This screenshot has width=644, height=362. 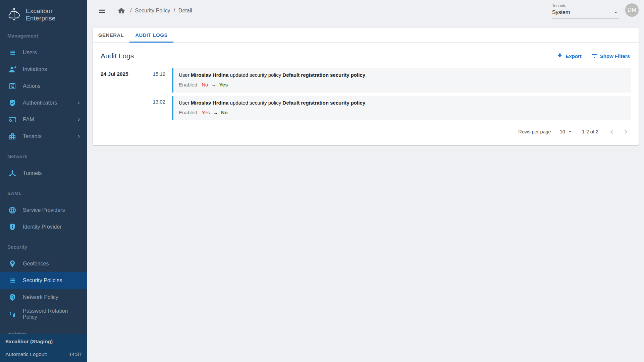 What do you see at coordinates (36, 264) in the screenshot?
I see `sidebar-item-label: Geofences` at bounding box center [36, 264].